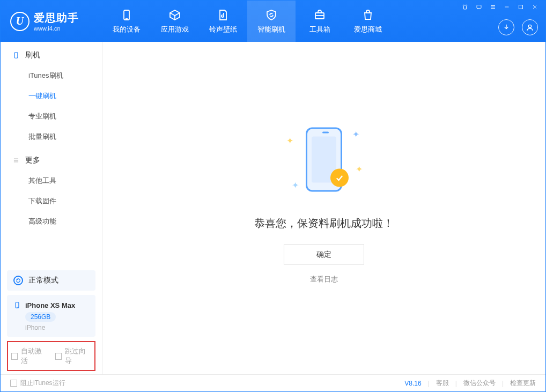 This screenshot has height=392, width=546. I want to click on section-label: 更多, so click(33, 160).